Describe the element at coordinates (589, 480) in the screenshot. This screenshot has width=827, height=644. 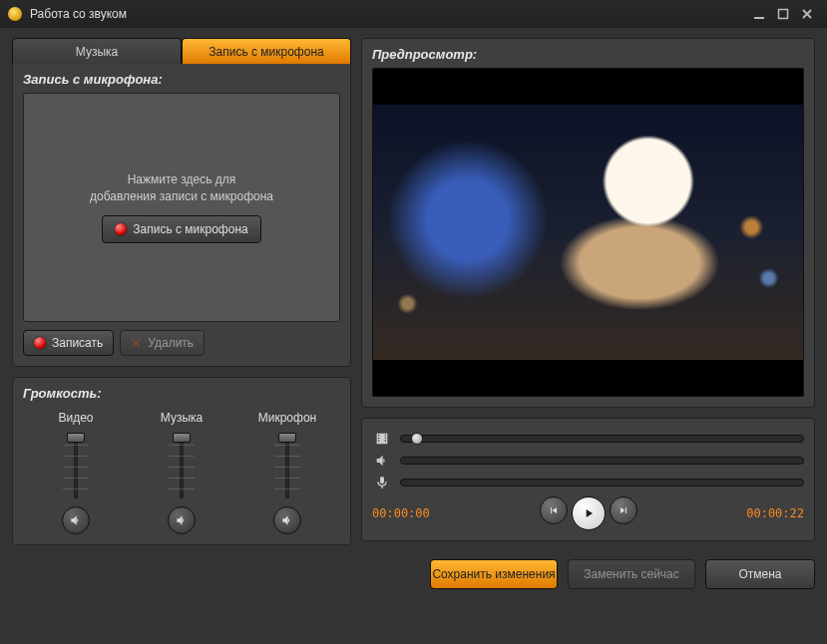
I see `timeline-panel: 00:00:00 00:00:22` at that location.